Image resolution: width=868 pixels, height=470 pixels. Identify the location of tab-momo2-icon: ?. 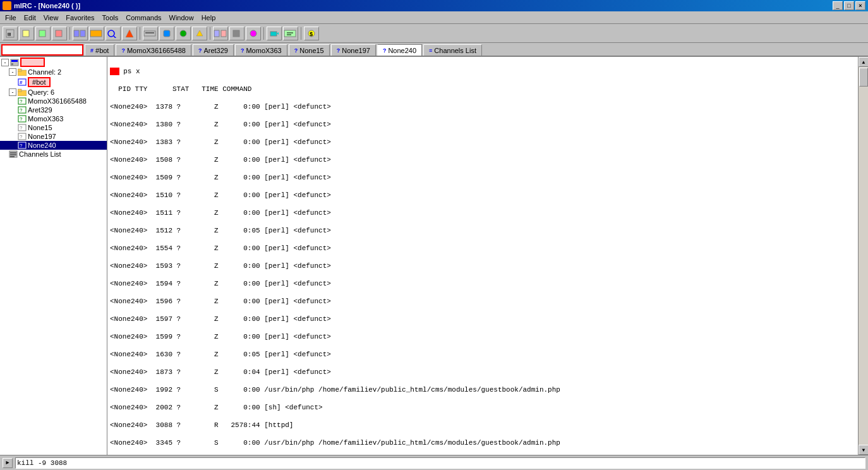
(243, 51).